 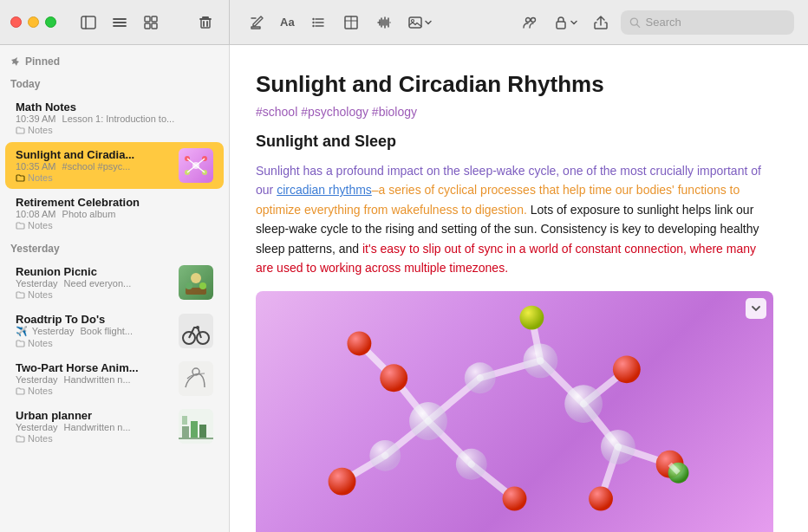 What do you see at coordinates (114, 165) in the screenshot?
I see `note-item-sunlight: Sunlight and Ciradia... 10:35 AM #school…` at bounding box center [114, 165].